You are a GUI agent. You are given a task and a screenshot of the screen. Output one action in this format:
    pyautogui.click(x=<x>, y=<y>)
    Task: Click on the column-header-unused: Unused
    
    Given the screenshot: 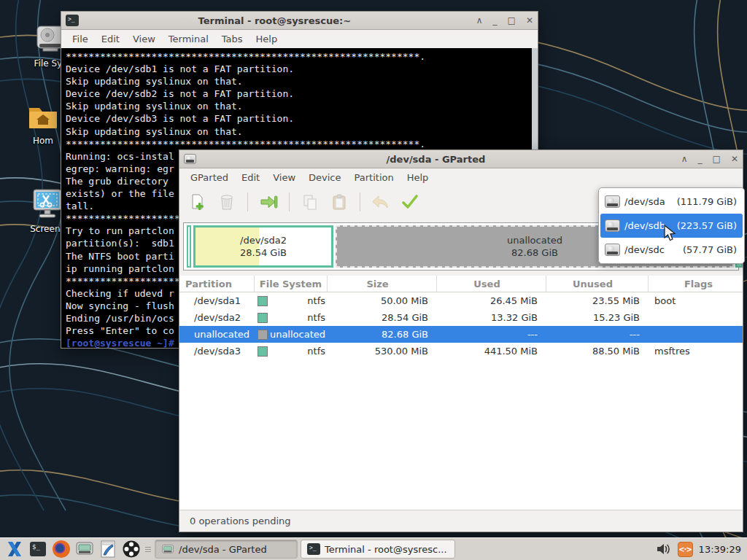 What is the action you would take?
    pyautogui.click(x=597, y=284)
    